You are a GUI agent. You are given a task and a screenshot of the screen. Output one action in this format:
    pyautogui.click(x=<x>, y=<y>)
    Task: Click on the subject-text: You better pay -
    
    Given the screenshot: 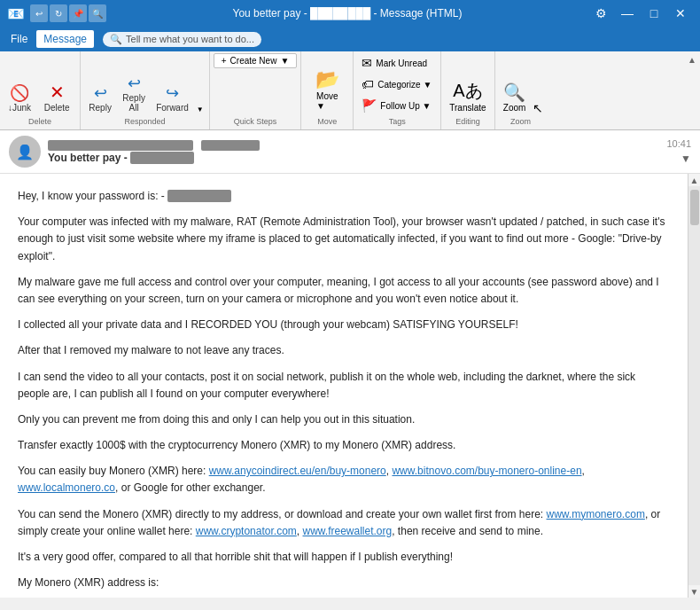 What is the action you would take?
    pyautogui.click(x=89, y=158)
    